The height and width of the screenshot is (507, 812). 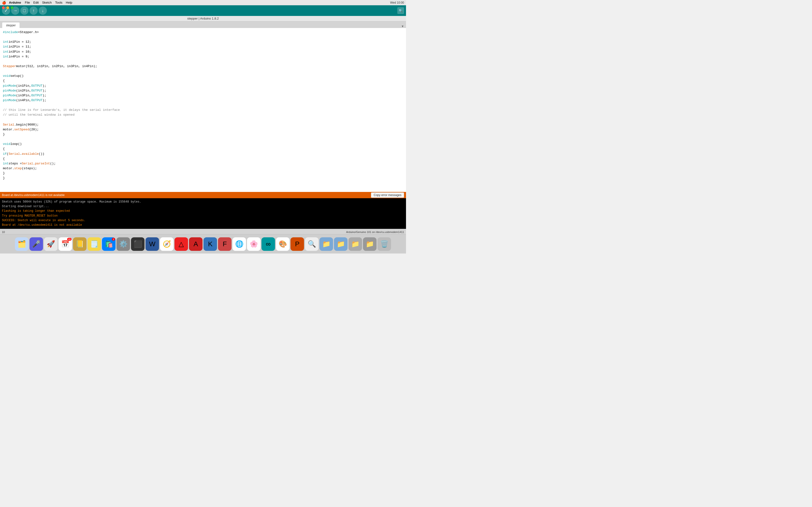 I want to click on search-icon: 🔍, so click(x=401, y=11).